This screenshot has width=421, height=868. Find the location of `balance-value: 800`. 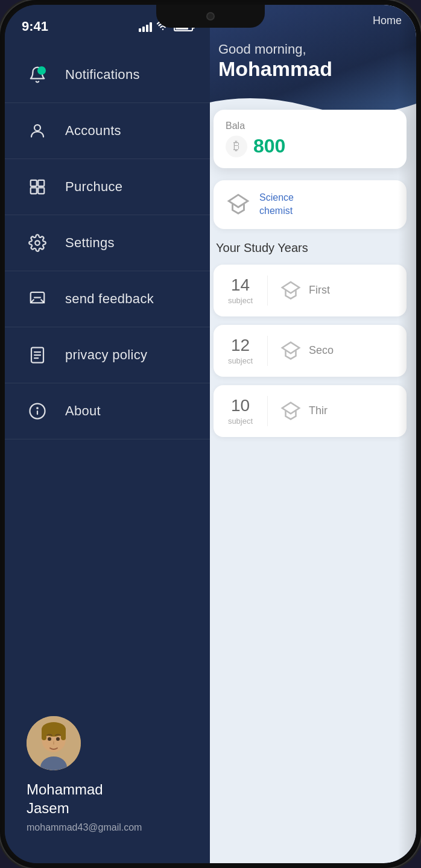

balance-value: 800 is located at coordinates (269, 146).